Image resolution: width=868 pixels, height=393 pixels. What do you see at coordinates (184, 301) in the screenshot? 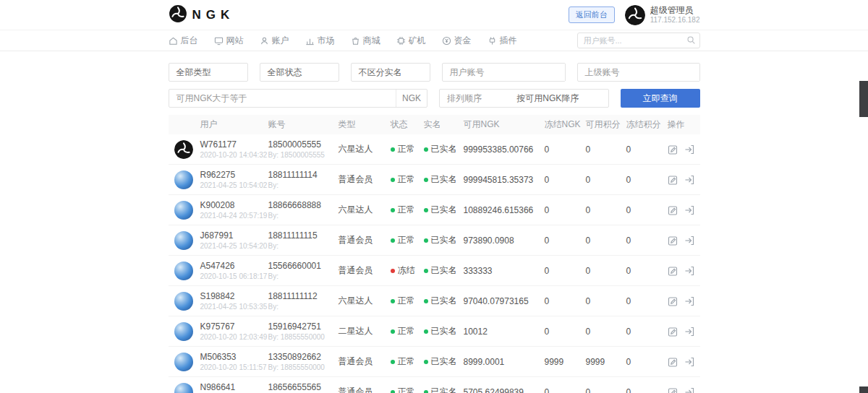
I see `user-avatar` at bounding box center [184, 301].